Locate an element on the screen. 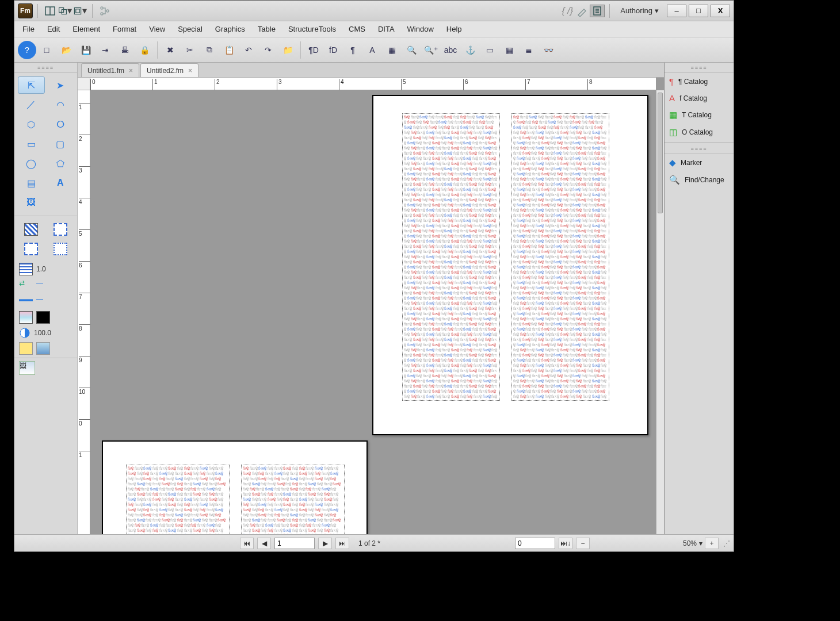 The width and height of the screenshot is (840, 621). ellipse-tool: ◯ is located at coordinates (31, 163).